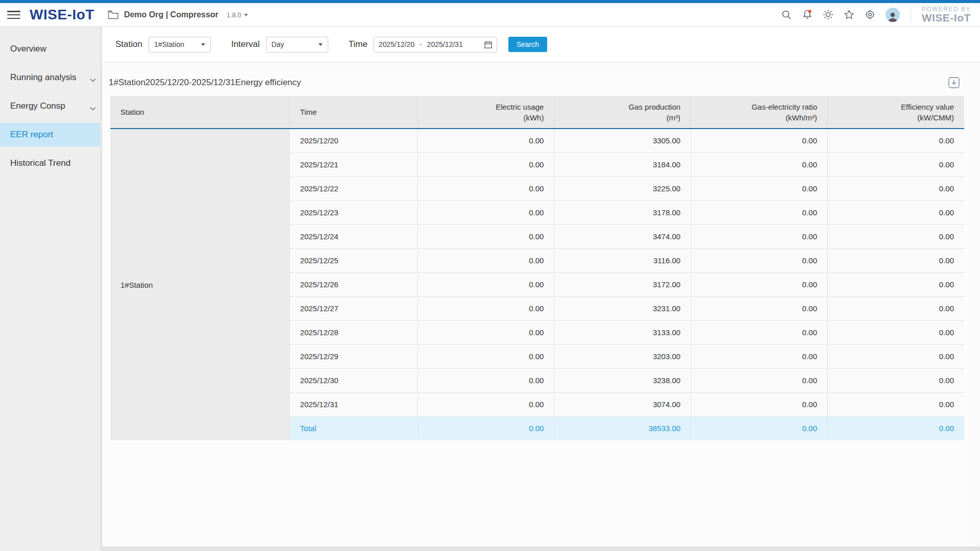  I want to click on column-label: Station, so click(200, 112).